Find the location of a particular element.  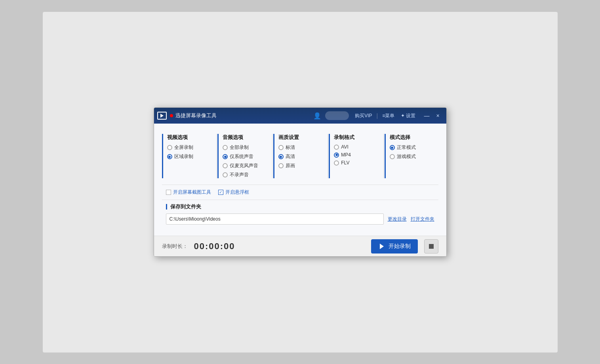

vip-button: 购买VIP is located at coordinates (364, 116).